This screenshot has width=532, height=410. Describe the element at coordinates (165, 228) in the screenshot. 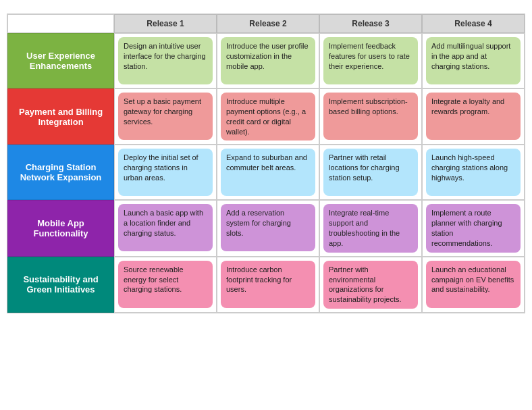

I see `card-mobile-1: Launch a basic app with a location finde…` at that location.